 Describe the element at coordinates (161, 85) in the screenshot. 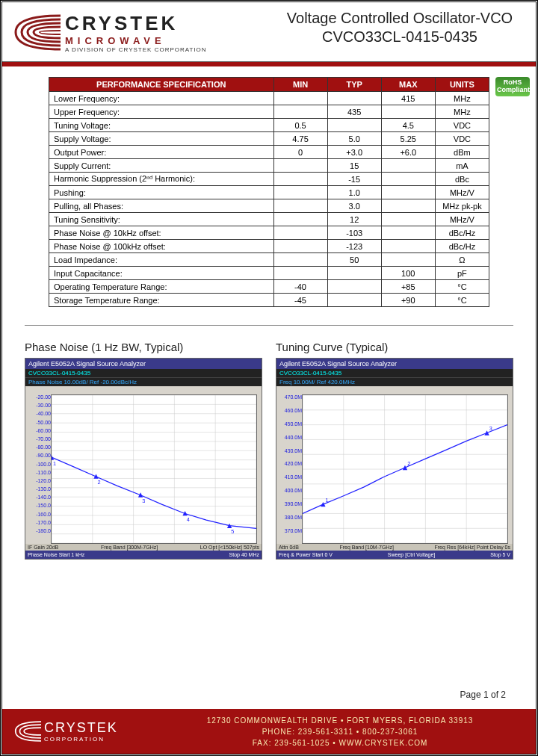

I see `col-header-param: PERFORMANCE SPECIFICATION` at that location.